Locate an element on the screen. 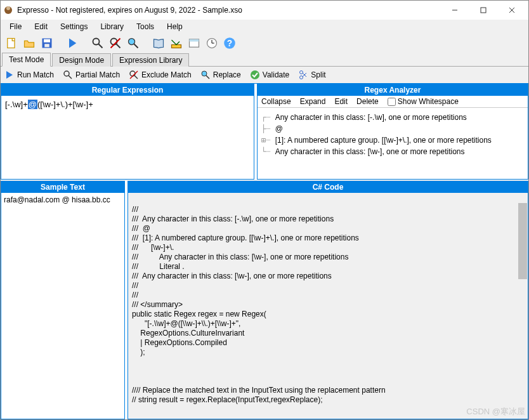 This screenshot has height=420, width=529. tab-expression-library: Expression Library is located at coordinates (151, 60).